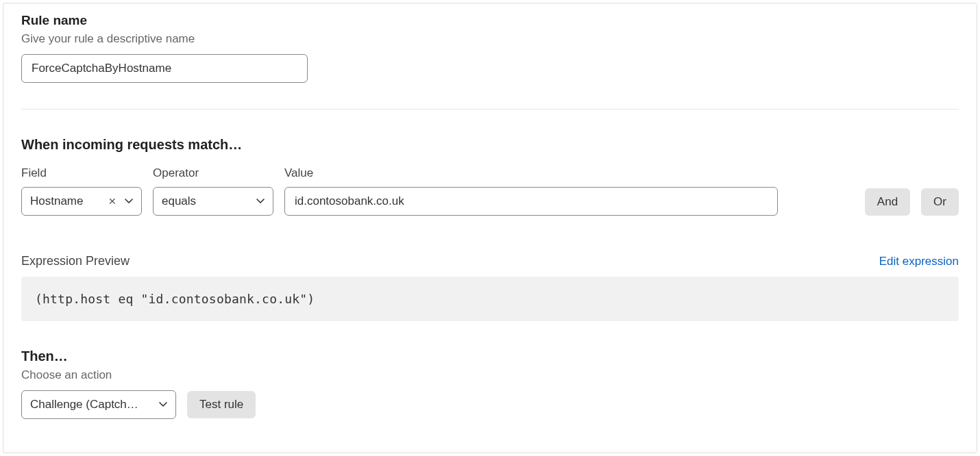 Image resolution: width=980 pixels, height=456 pixels. I want to click on field-label: Field, so click(82, 173).